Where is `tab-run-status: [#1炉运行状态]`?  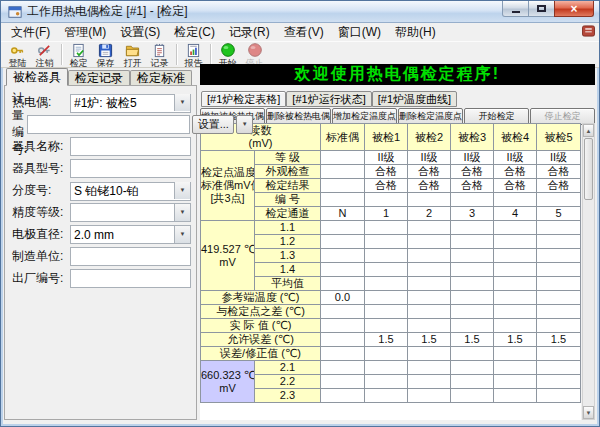 tab-run-status: [#1炉运行状态] is located at coordinates (328, 99).